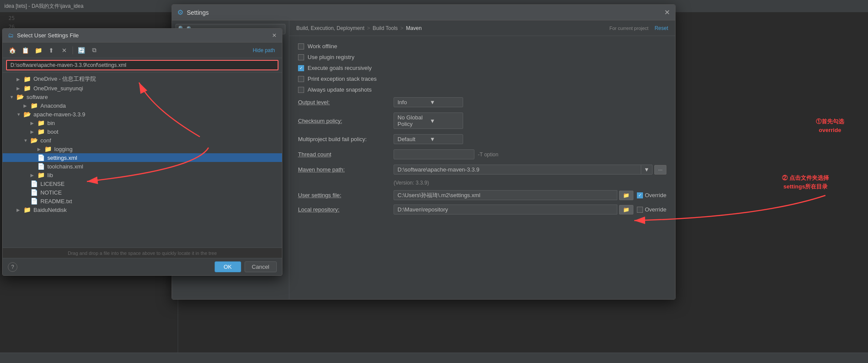 This screenshot has width=868, height=363. I want to click on output-level-dropdown: Info ▼, so click(428, 102).